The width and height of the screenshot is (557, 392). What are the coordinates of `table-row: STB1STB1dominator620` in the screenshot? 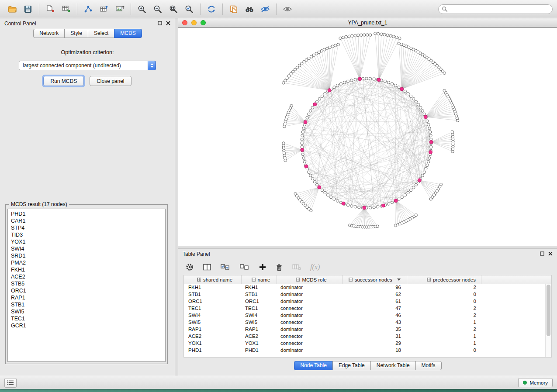 It's located at (365, 294).